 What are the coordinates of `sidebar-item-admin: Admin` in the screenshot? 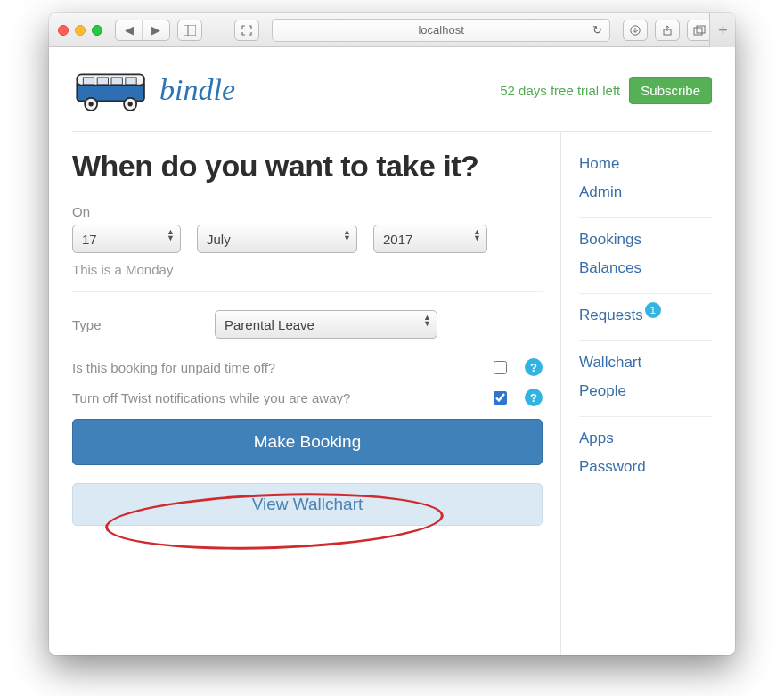 It's located at (645, 192).